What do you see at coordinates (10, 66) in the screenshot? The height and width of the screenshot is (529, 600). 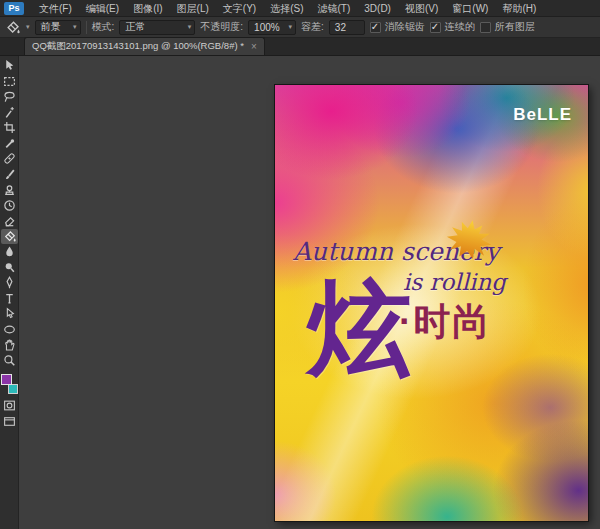 I see `tool-move` at bounding box center [10, 66].